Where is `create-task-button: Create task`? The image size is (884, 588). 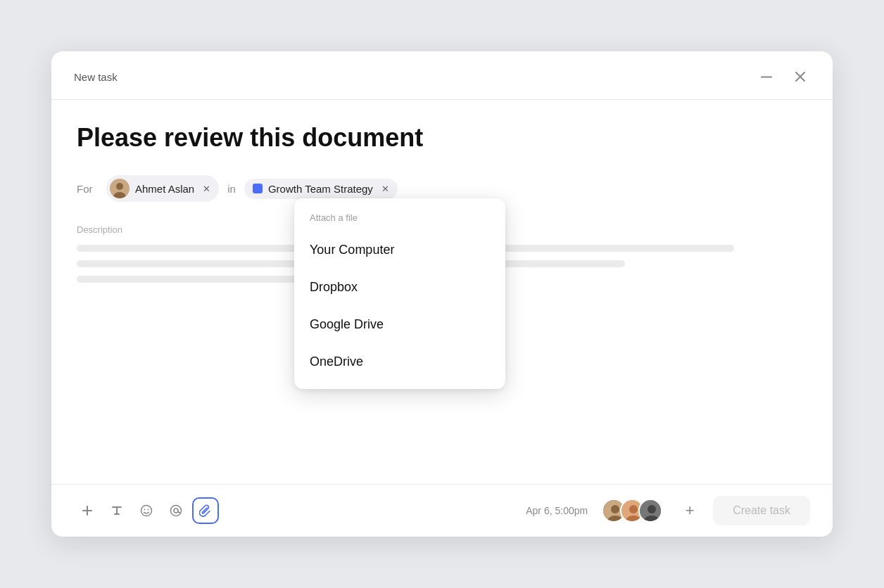
create-task-button: Create task is located at coordinates (762, 511).